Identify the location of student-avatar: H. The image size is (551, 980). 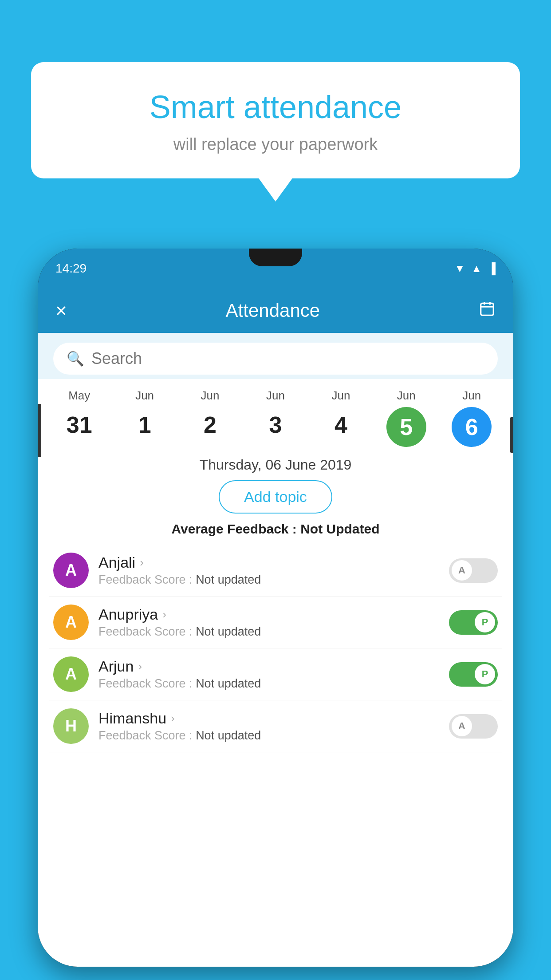
(71, 726).